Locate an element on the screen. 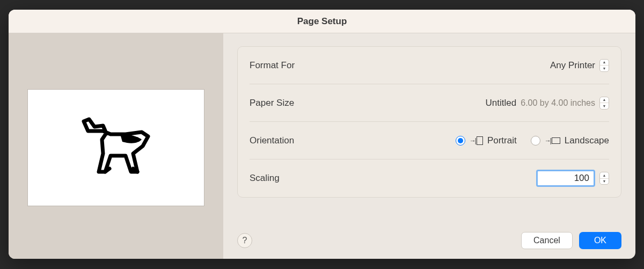 The image size is (644, 269). paper-size-value: Untitled is located at coordinates (501, 103).